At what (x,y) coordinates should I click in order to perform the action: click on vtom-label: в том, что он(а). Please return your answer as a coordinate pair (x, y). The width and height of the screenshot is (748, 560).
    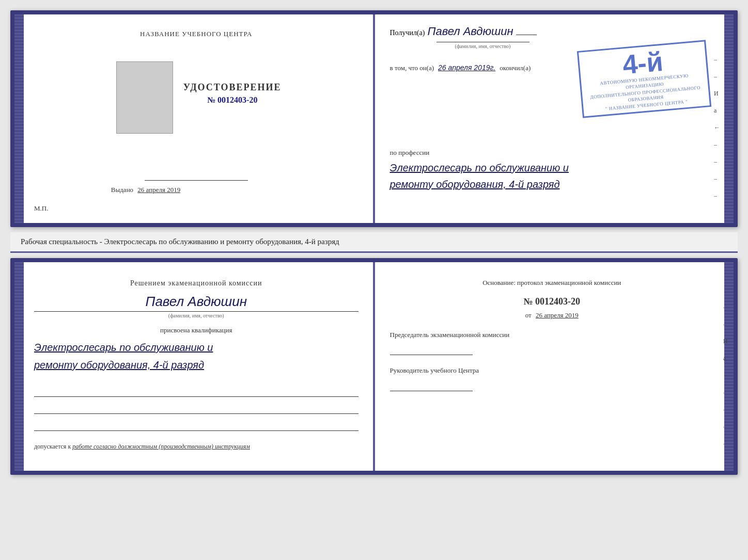
    Looking at the image, I should click on (412, 68).